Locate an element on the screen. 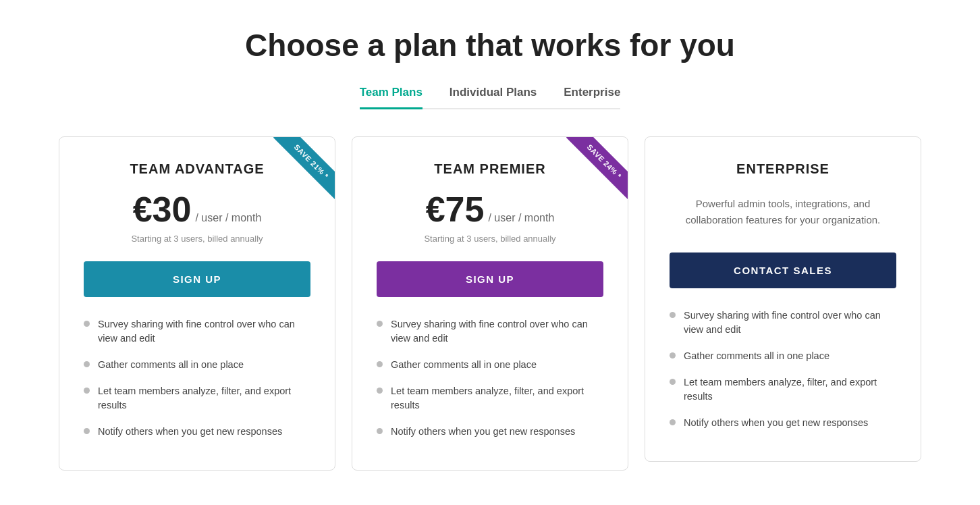  features-list-team-advantage: Survey sharing with fine control over wh… is located at coordinates (197, 378).